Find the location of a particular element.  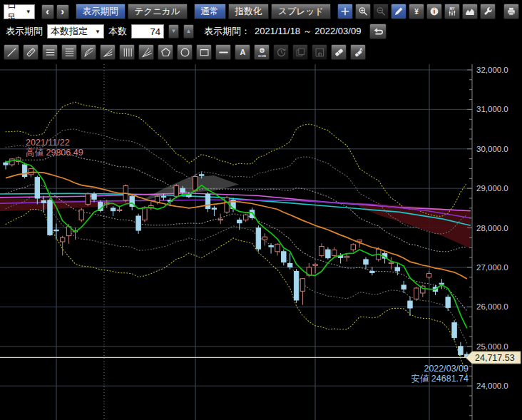

technical-button: テクニカル is located at coordinates (158, 11).